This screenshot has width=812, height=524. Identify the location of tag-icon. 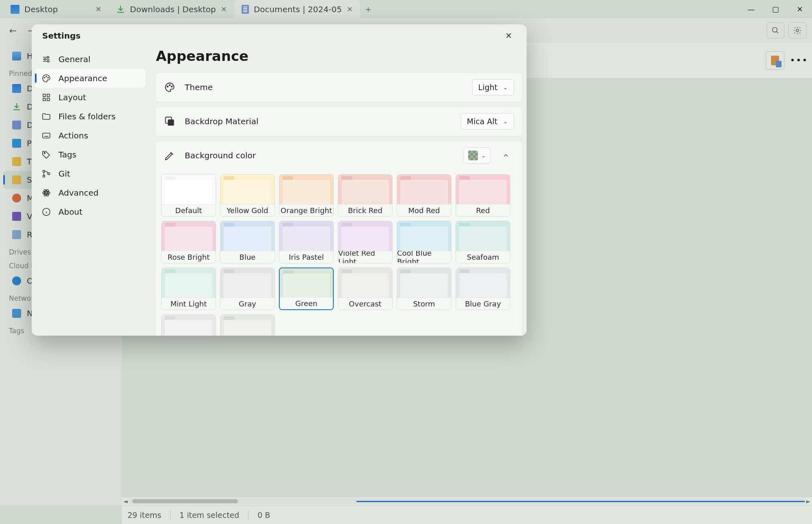
(46, 155).